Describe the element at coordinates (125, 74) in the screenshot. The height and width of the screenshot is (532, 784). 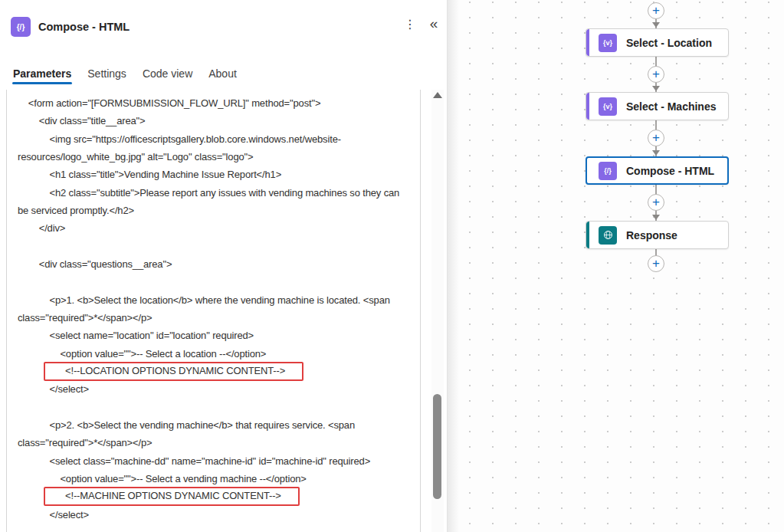
I see `tab-list: ParametersSettingsCode viewAbout` at that location.